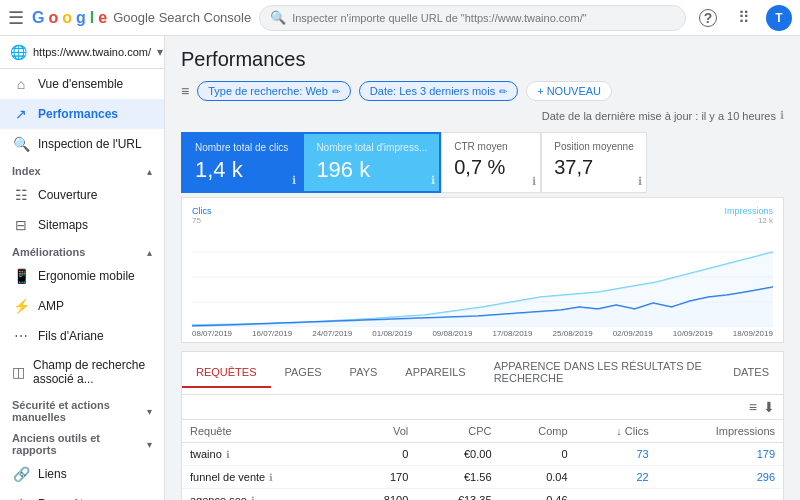 This screenshot has width=800, height=500. What do you see at coordinates (482, 432) in the screenshot?
I see `table-header-row: Requête Vol CPC Comp ↓ Clics Impressions` at bounding box center [482, 432].